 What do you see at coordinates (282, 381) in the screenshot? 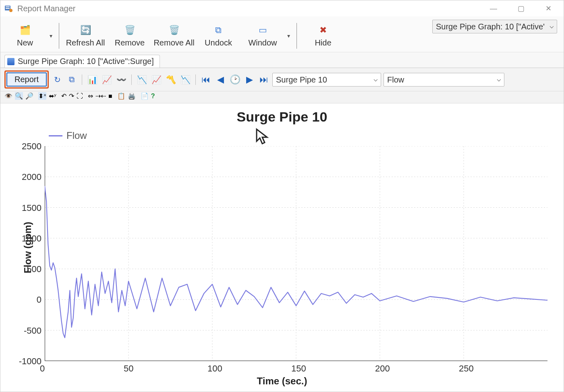
I see `x-axis-label: Time (sec.)` at bounding box center [282, 381].